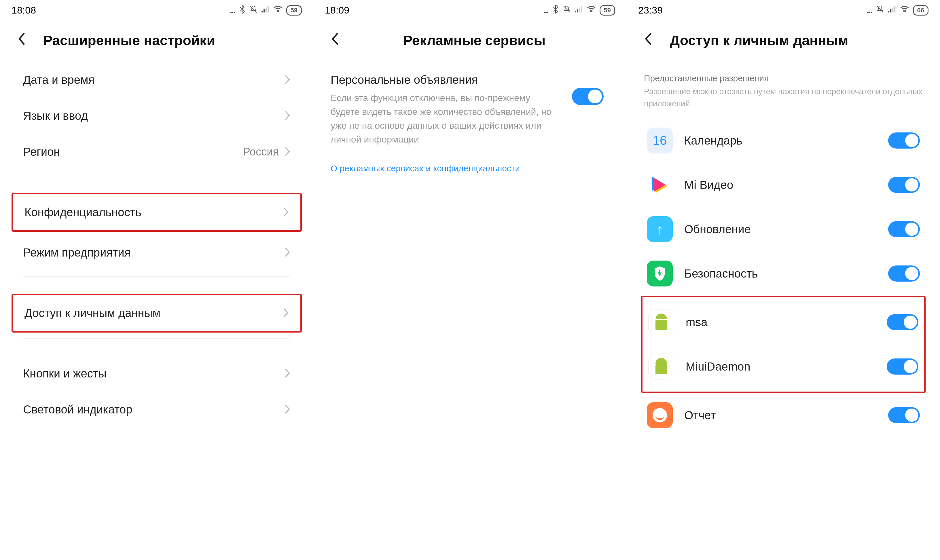 The height and width of the screenshot is (560, 940). Describe the element at coordinates (470, 108) in the screenshot. I see `personal-ads-setting: Персональные объявления Если эта функция…` at that location.